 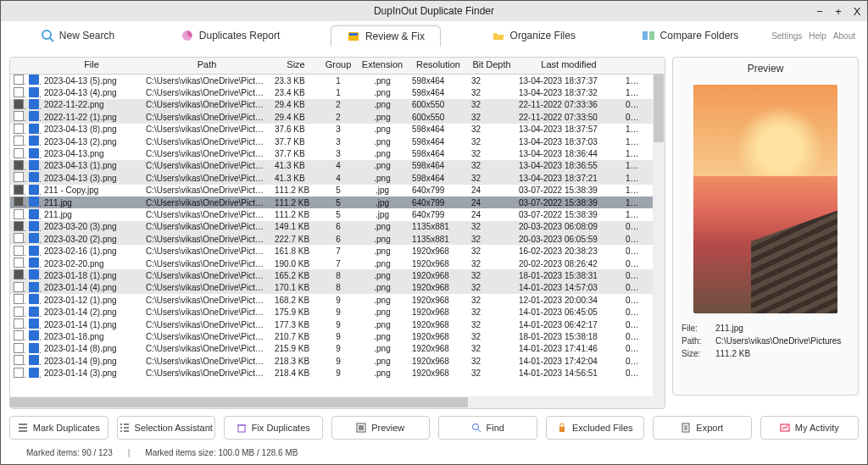 I want to click on table-row: 211 - Copy.jpgC:\Users\vikas\OneDrive\Pi…, so click(x=337, y=191).